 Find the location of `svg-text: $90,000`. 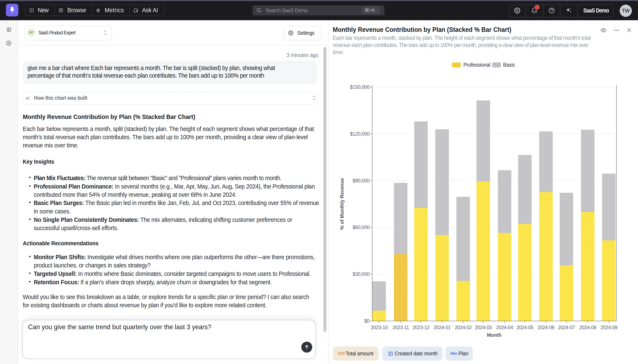

svg-text: $90,000 is located at coordinates (361, 181).